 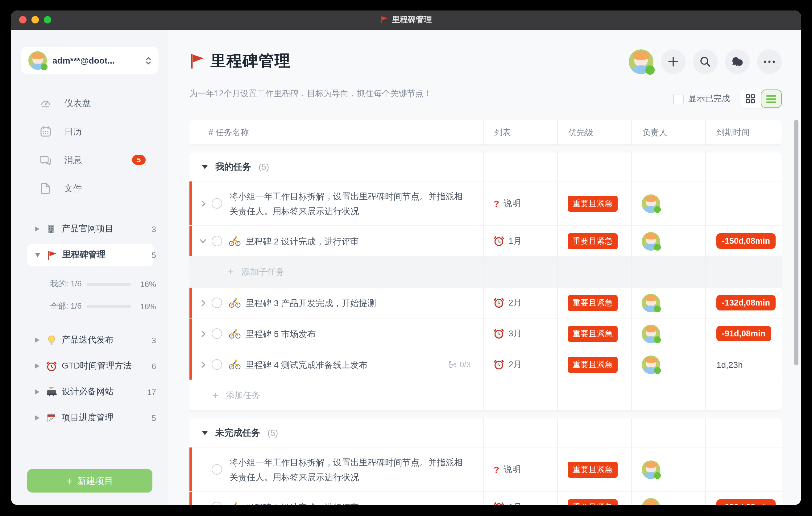 I want to click on project-item-milestone: 里程碑管理 5, so click(x=90, y=255).